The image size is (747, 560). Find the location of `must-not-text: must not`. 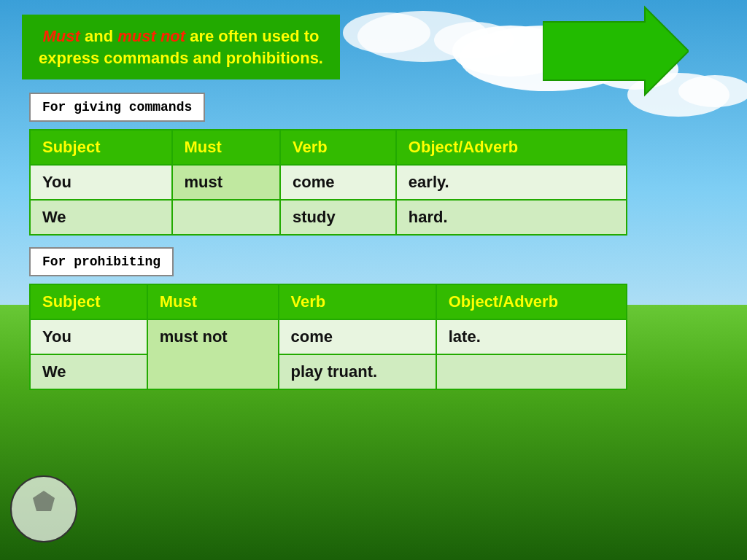

must-not-text: must not is located at coordinates (152, 36).